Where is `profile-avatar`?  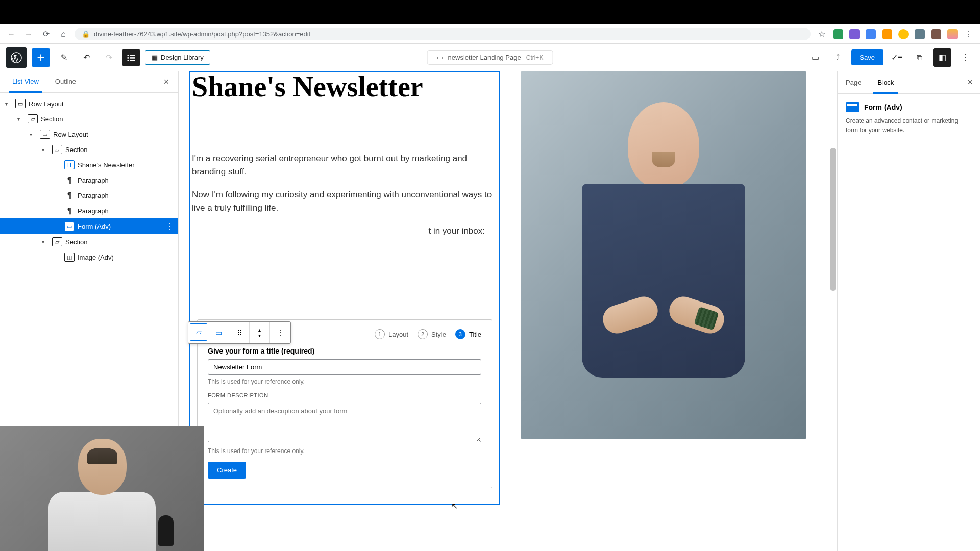
profile-avatar is located at coordinates (952, 34).